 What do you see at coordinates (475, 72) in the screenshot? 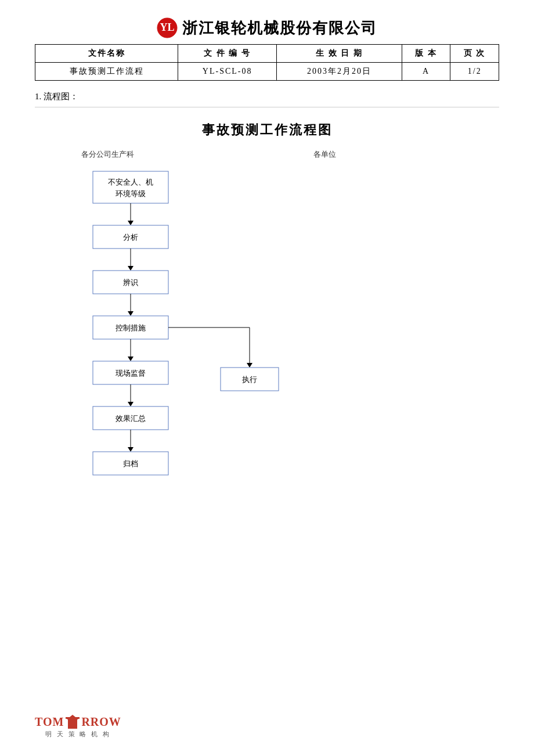
I see `cell-page: 1/2` at bounding box center [475, 72].